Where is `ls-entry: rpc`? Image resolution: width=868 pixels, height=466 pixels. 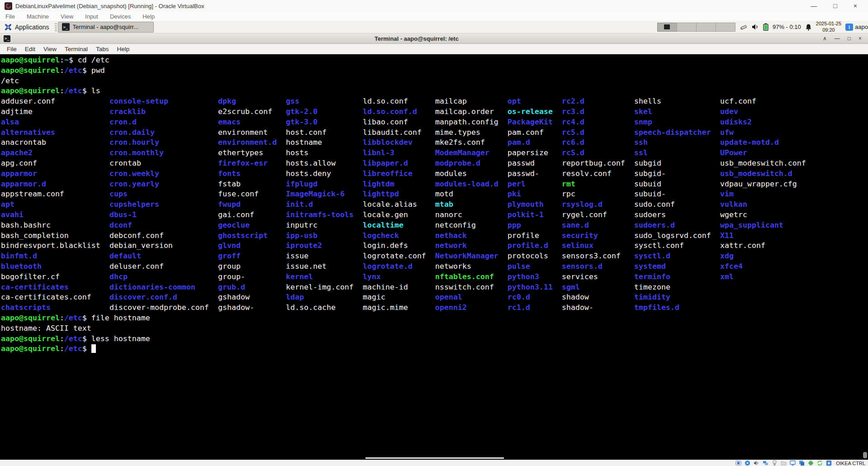
ls-entry: rpc is located at coordinates (569, 195).